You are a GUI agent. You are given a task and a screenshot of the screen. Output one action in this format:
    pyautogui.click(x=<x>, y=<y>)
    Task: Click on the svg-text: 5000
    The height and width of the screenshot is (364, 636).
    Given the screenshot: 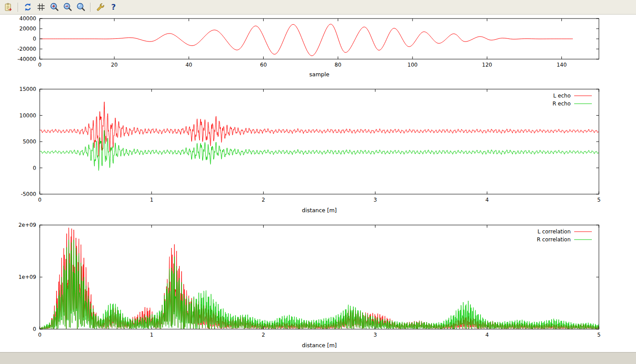 What is the action you would take?
    pyautogui.click(x=29, y=142)
    